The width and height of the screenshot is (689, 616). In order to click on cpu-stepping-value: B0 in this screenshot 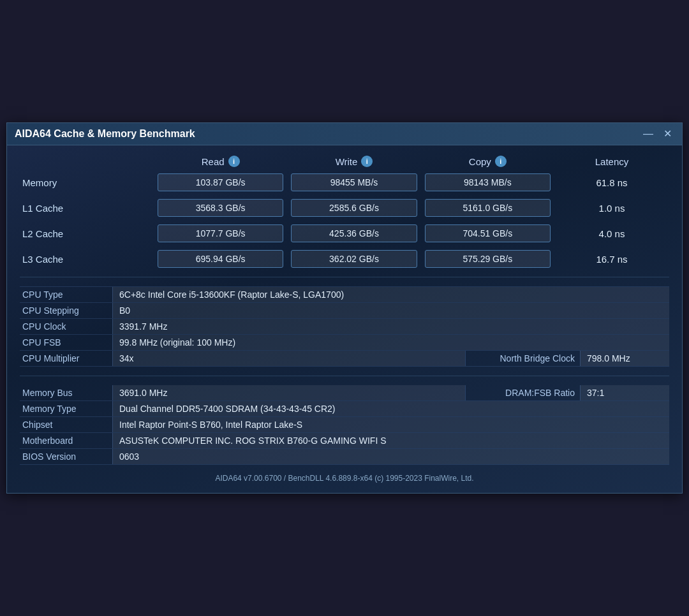, I will do `click(390, 311)`.